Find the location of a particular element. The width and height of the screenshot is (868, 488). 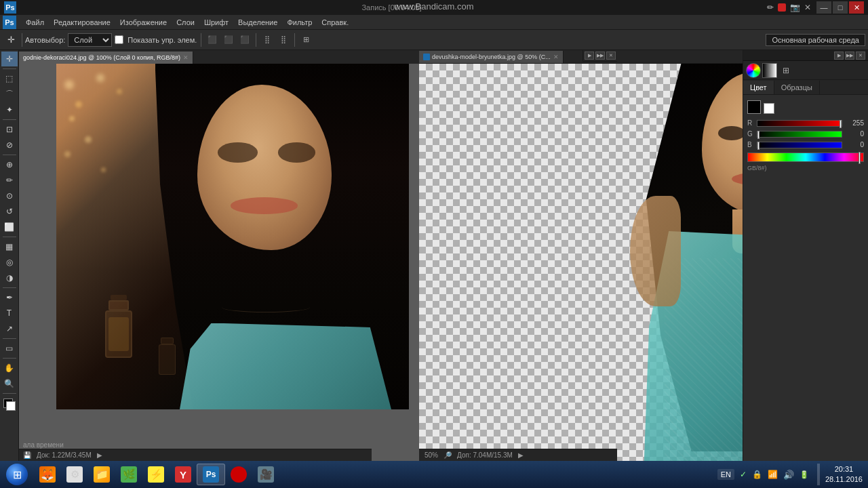

gb-label: GB/8#) is located at coordinates (806, 168).